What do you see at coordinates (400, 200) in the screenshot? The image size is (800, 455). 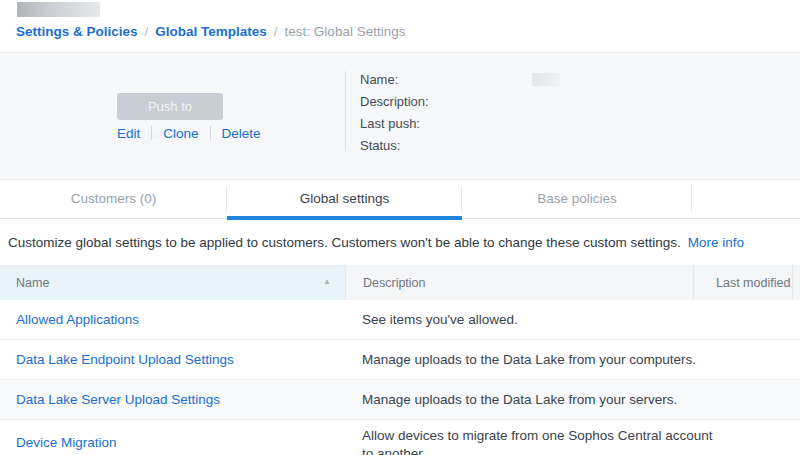 I see `tab-bar: Customers (0) Global settings Base polic…` at bounding box center [400, 200].